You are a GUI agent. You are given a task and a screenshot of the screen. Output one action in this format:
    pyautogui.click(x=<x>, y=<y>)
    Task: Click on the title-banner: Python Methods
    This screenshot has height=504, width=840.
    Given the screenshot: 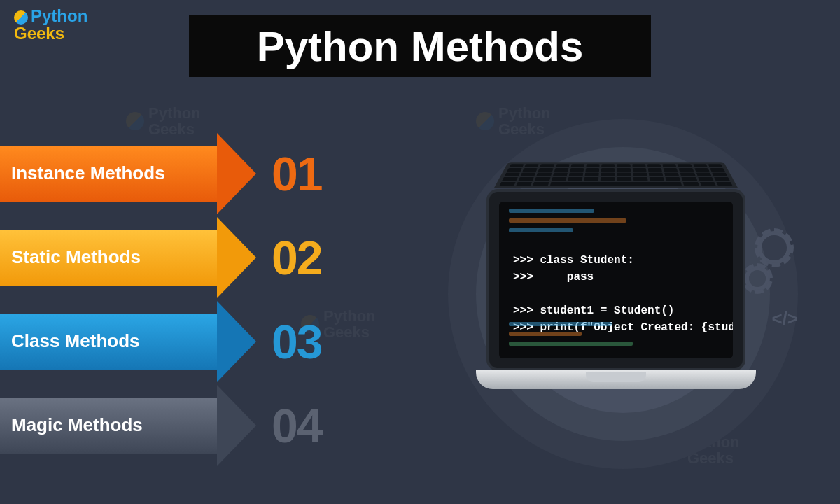 What is the action you would take?
    pyautogui.click(x=420, y=46)
    